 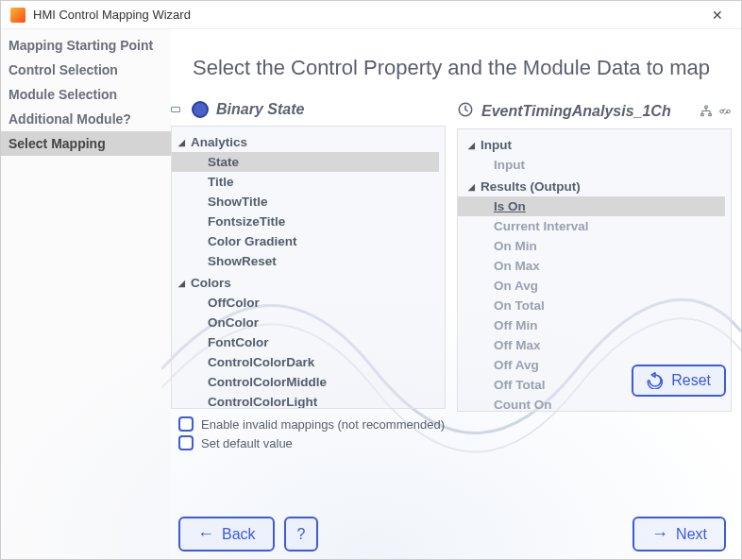 I want to click on page-heading: Select the Control Property and the Modu…, so click(x=451, y=64).